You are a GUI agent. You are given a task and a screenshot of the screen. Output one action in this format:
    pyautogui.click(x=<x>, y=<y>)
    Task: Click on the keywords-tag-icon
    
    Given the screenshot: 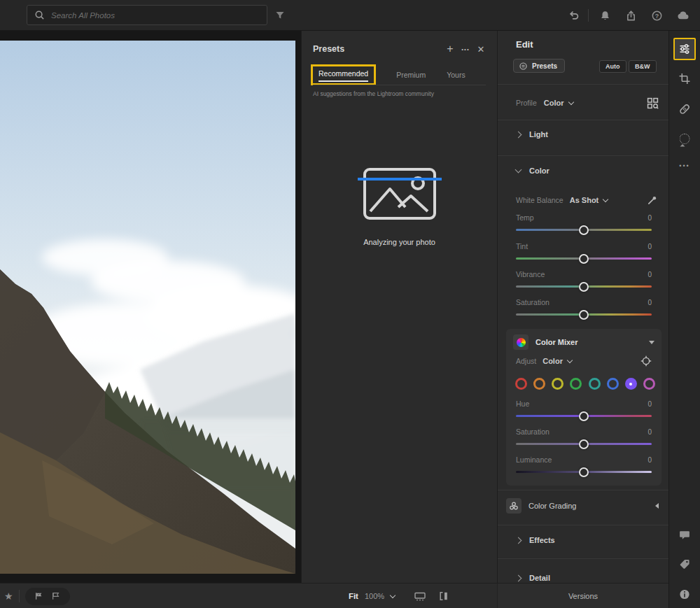 What is the action you would take?
    pyautogui.click(x=685, y=564)
    